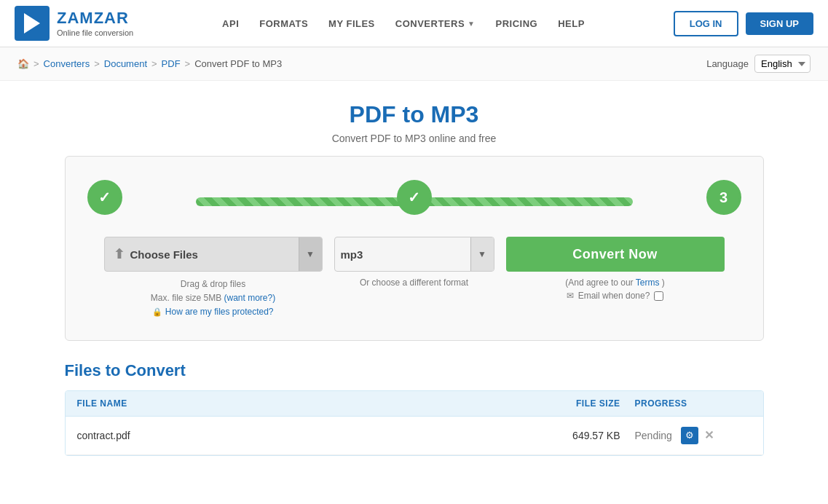  What do you see at coordinates (571, 23) in the screenshot?
I see `nav-help: HELP` at bounding box center [571, 23].